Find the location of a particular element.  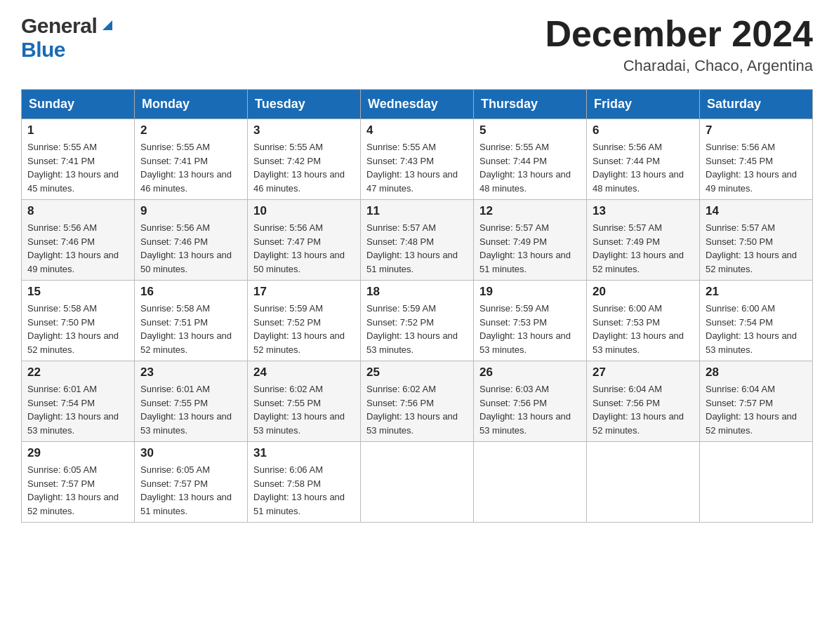

day-number: 16 is located at coordinates (191, 292).